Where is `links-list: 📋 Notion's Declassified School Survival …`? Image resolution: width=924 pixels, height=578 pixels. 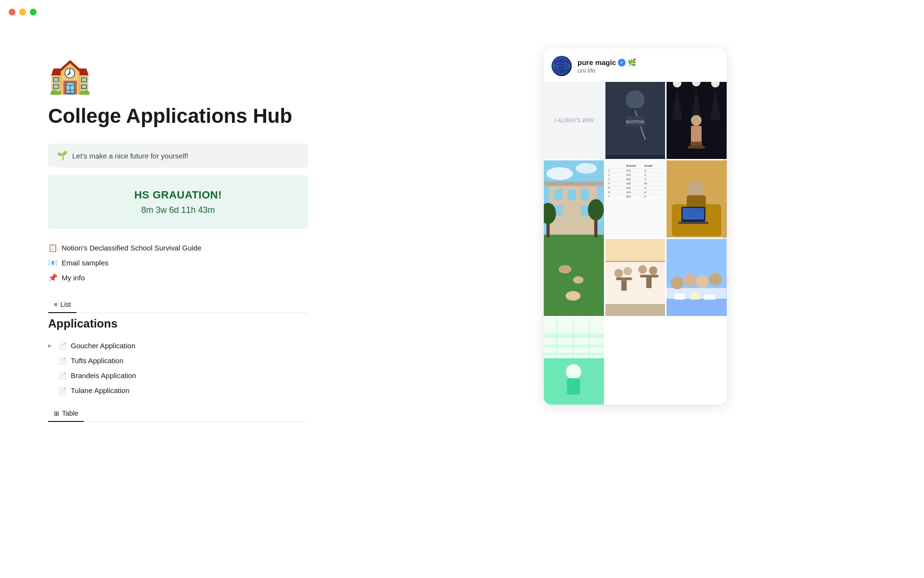
links-list: 📋 Notion's Declassified School Survival … is located at coordinates (178, 263).